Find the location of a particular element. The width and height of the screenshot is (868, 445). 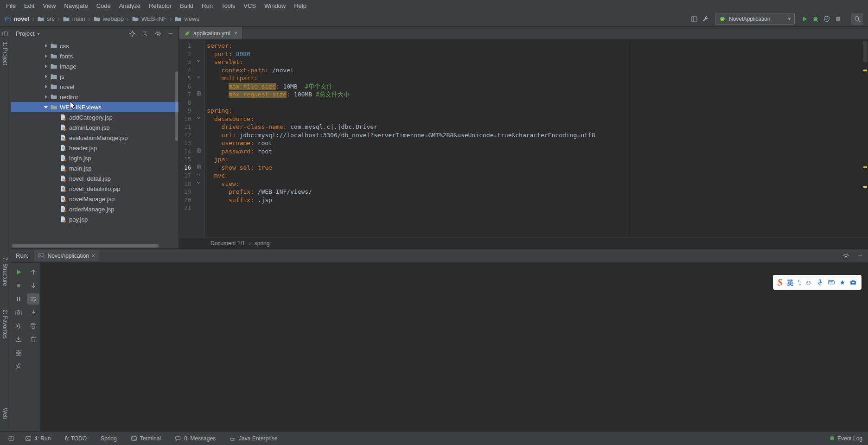

tree-item-pay.jsp: pay.jsp is located at coordinates (95, 219).